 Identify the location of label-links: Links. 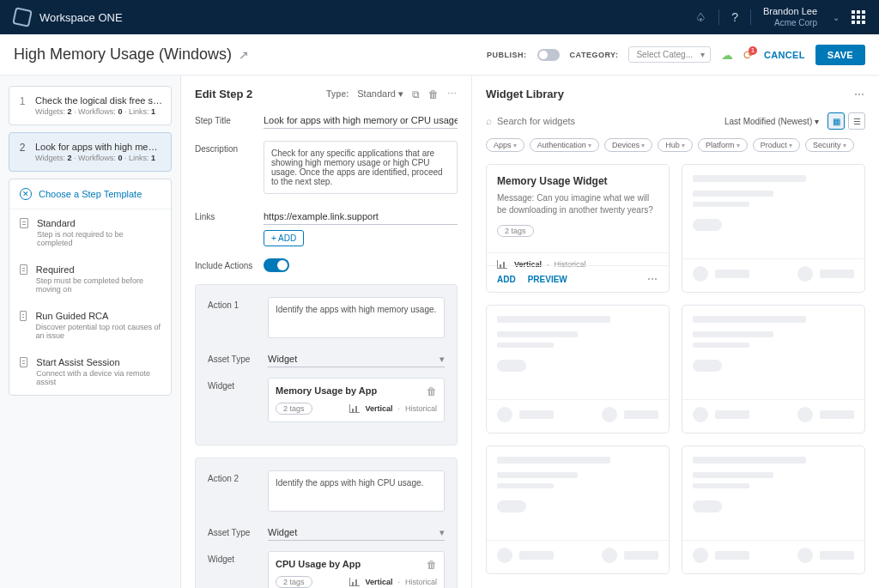
(225, 227).